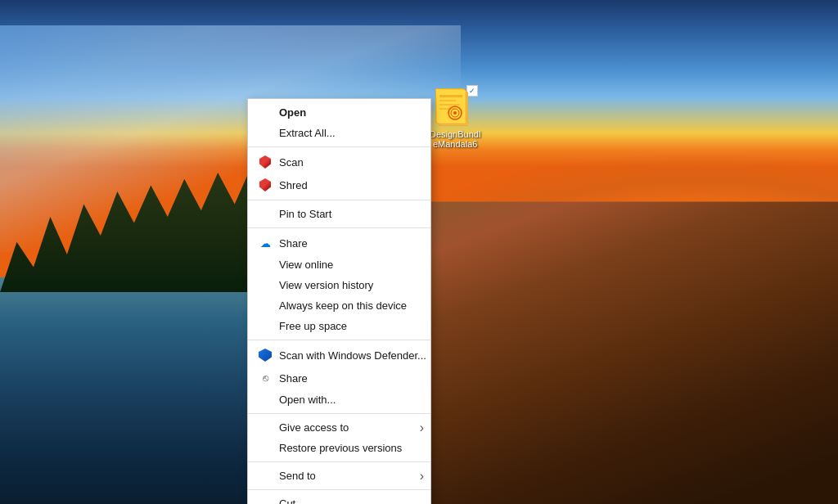 This screenshot has width=838, height=504. What do you see at coordinates (339, 326) in the screenshot?
I see `menu-item-free-up-space: Free up space` at bounding box center [339, 326].